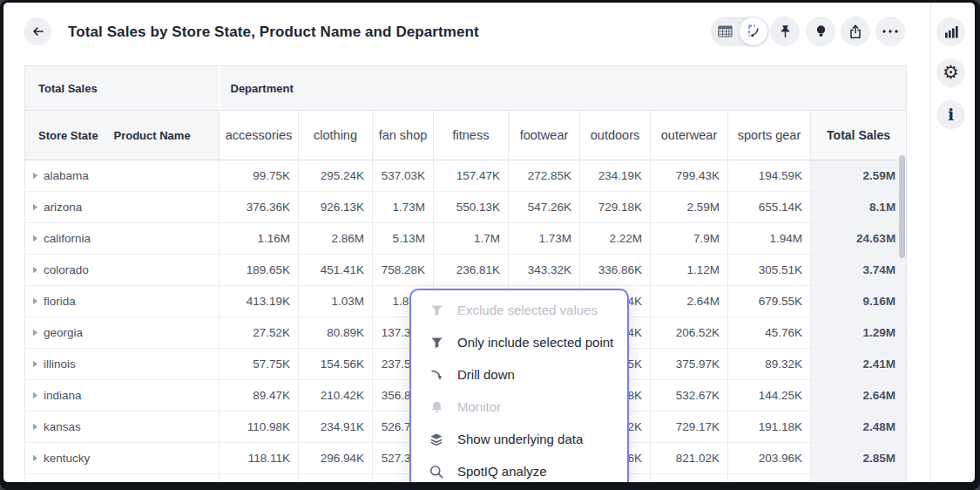 The width and height of the screenshot is (980, 490). Describe the element at coordinates (902, 207) in the screenshot. I see `table-scrollbar-thumb` at that location.